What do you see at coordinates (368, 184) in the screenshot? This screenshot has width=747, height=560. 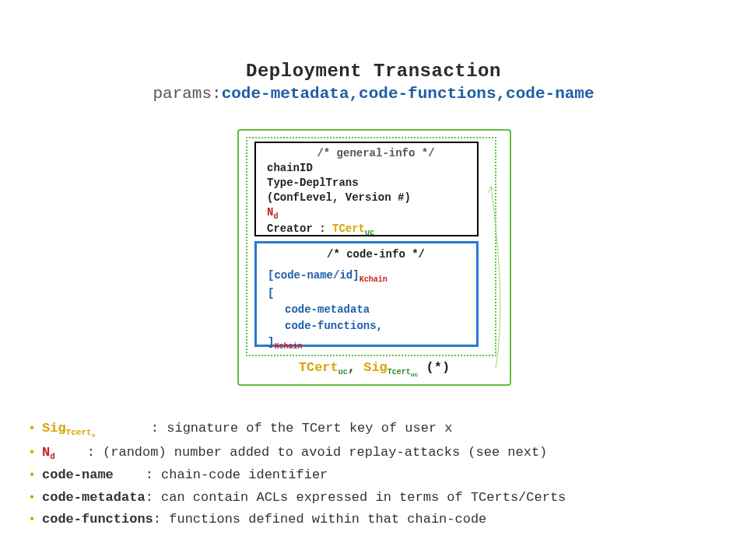 I see `type-line: Type-DeplTrans` at bounding box center [368, 184].